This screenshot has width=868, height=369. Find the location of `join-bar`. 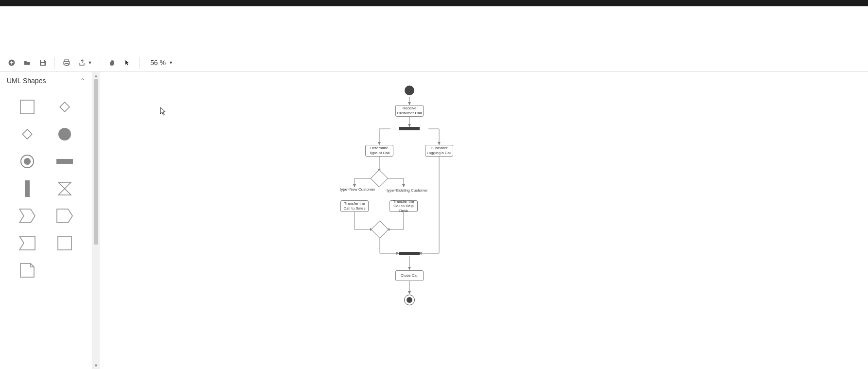

join-bar is located at coordinates (409, 254).